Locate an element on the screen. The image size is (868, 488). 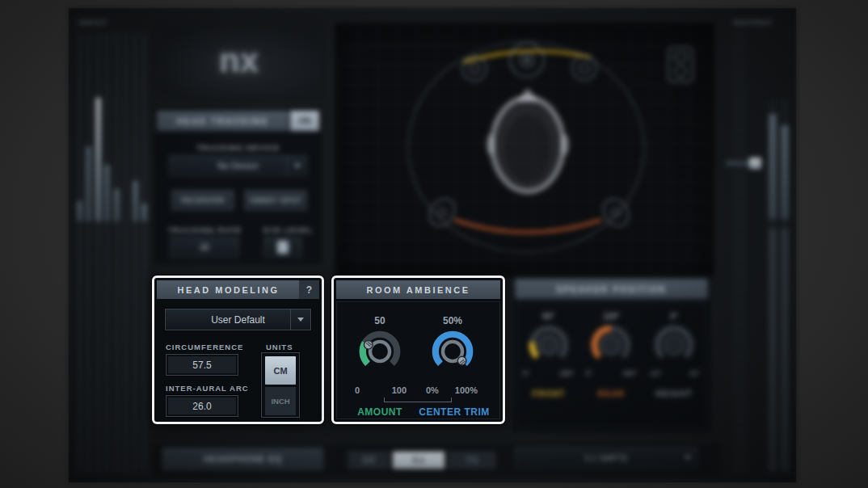
speaker-position-knobs: 60° 0°180° FRONT 120° is located at coordinates (611, 365).